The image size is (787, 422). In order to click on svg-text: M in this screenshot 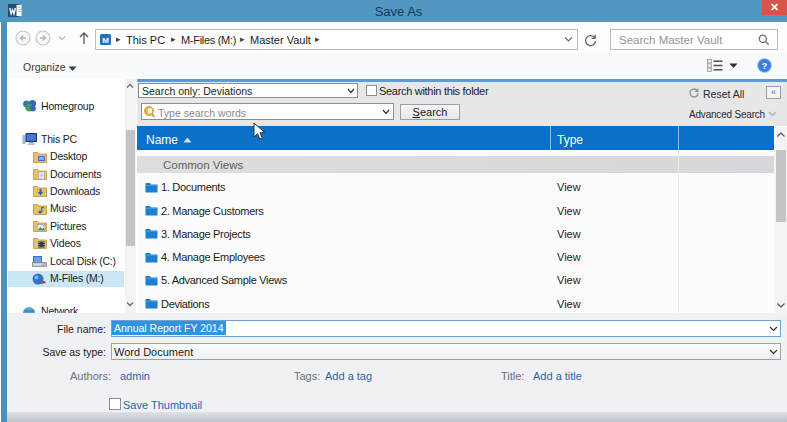, I will do `click(106, 40)`.